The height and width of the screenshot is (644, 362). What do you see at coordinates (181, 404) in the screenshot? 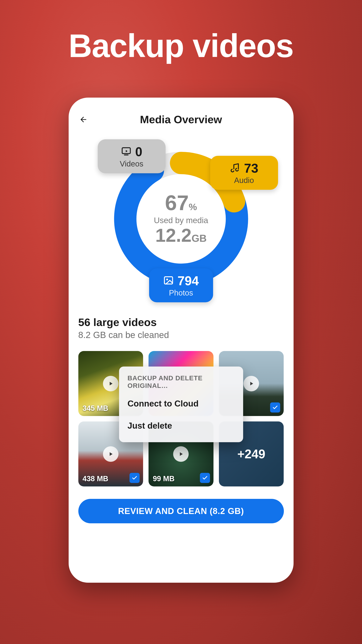
I see `backup-delete-popover: BACKUP AND DELETE ORIGINAL… Connect to C…` at bounding box center [181, 404].